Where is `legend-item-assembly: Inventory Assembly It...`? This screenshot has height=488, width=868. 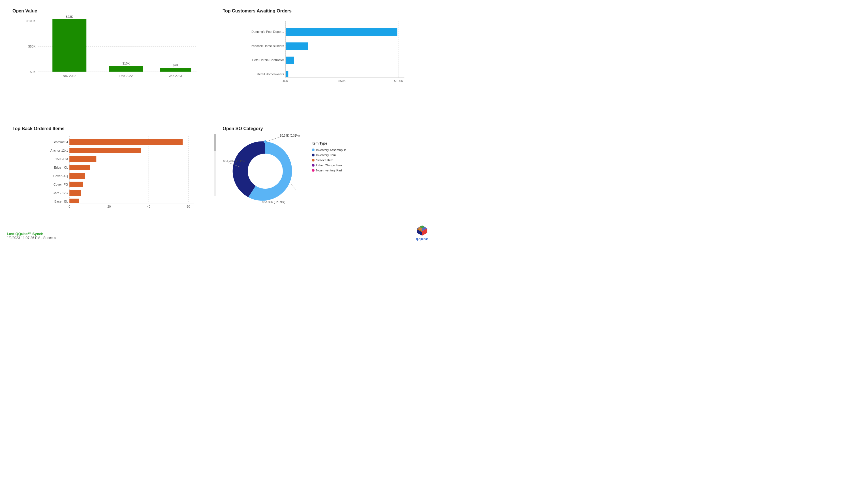
legend-item-assembly: Inventory Assembly It... is located at coordinates (330, 150).